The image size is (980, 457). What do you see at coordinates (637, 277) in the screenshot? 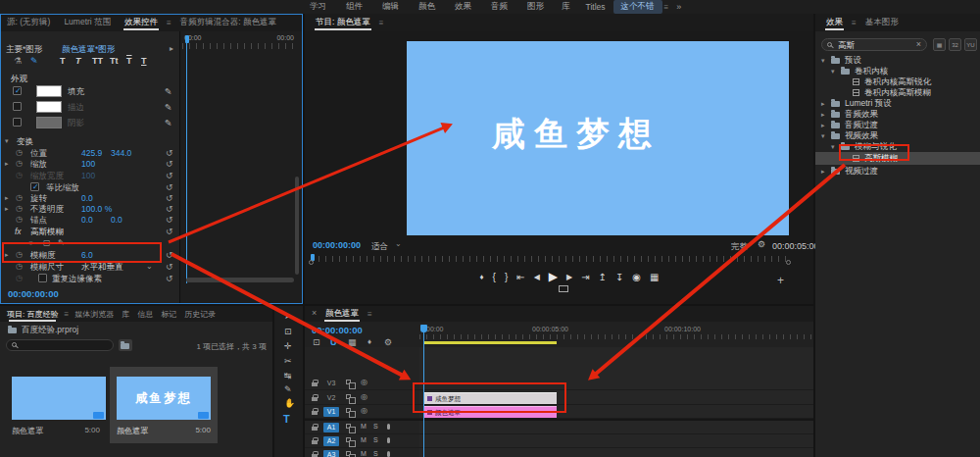
I see `export-frame-icon: ◉` at bounding box center [637, 277].